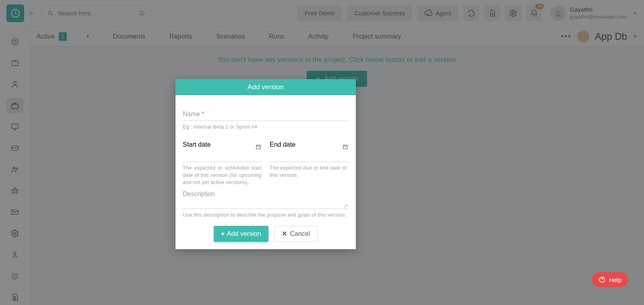 The image size is (644, 305). What do you see at coordinates (196, 145) in the screenshot?
I see `start-date-label: Start date` at bounding box center [196, 145].